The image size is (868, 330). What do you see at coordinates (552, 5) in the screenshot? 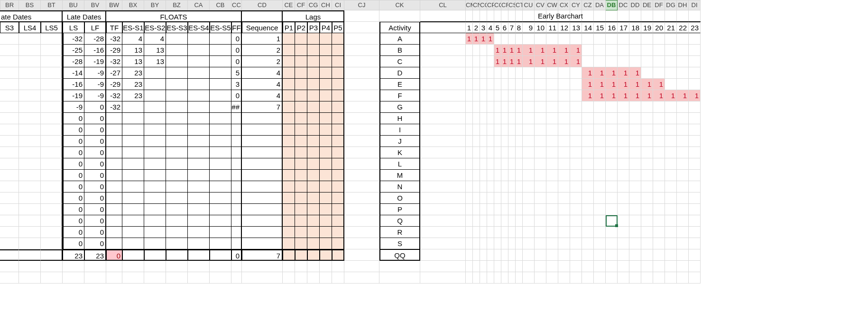
I see `col-header-CW: CW` at bounding box center [552, 5].